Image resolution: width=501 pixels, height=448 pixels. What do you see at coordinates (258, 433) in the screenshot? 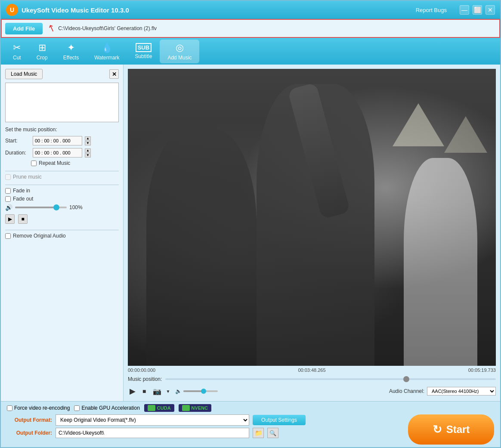
I see `folder-browse-button: 📁` at bounding box center [258, 433].